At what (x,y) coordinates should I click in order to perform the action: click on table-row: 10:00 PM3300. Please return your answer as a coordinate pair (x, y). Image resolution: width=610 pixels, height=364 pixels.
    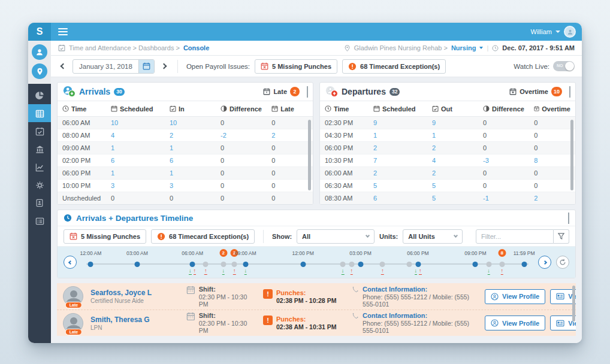
    Looking at the image, I should click on (185, 186).